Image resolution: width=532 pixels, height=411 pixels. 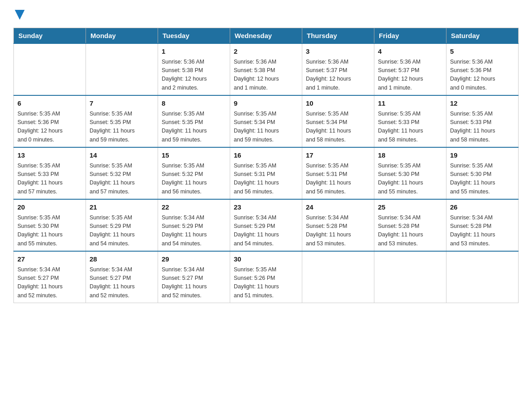 What do you see at coordinates (482, 208) in the screenshot?
I see `day-number: 26` at bounding box center [482, 208].